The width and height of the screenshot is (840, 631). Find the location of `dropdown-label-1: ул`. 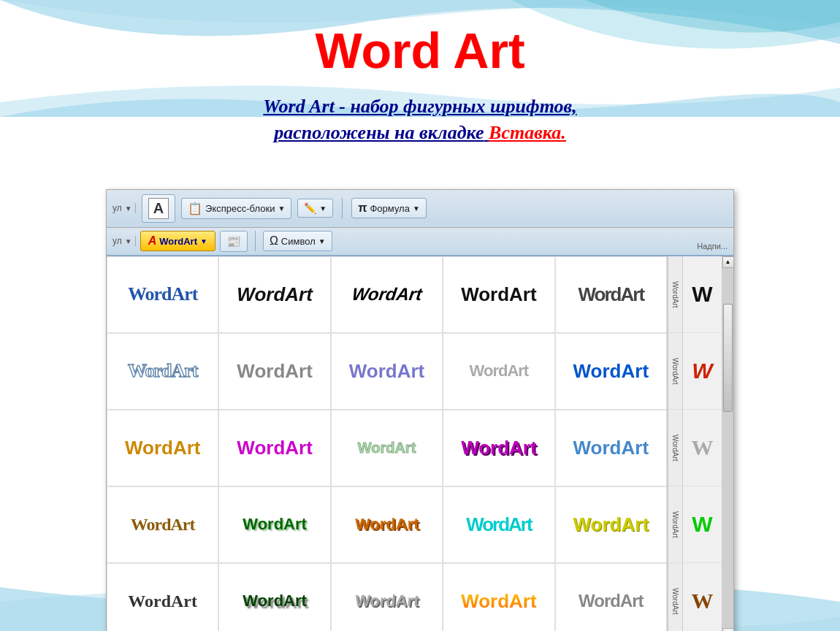

dropdown-label-1: ул is located at coordinates (117, 208).